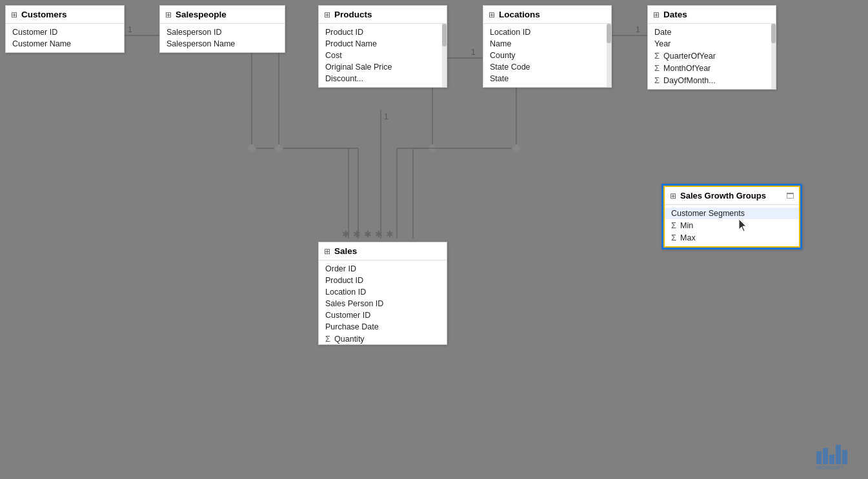 The image size is (868, 479). Describe the element at coordinates (383, 315) in the screenshot. I see `field-customer-id-fk: Customer ID` at that location.